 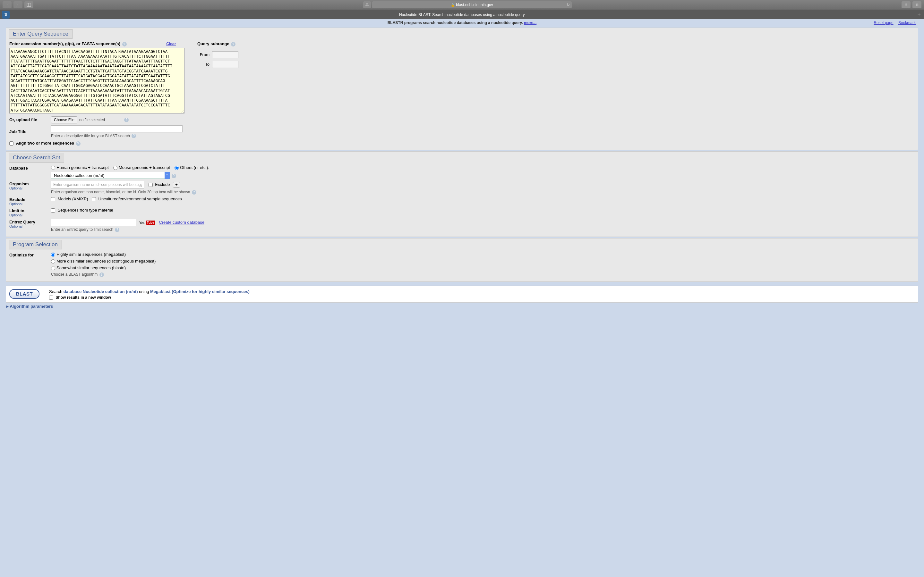 I want to click on more-link: more..., so click(x=530, y=23).